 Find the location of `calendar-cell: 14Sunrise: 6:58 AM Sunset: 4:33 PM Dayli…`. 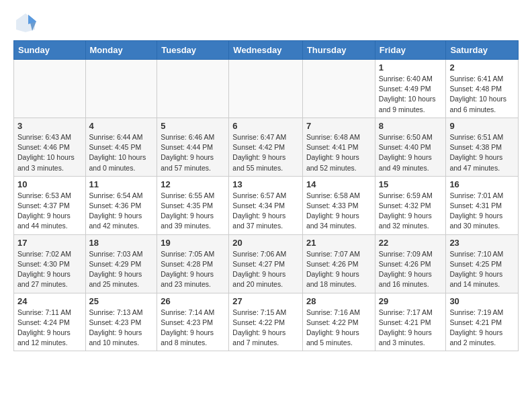

calendar-cell: 14Sunrise: 6:58 AM Sunset: 4:33 PM Dayli… is located at coordinates (339, 205).